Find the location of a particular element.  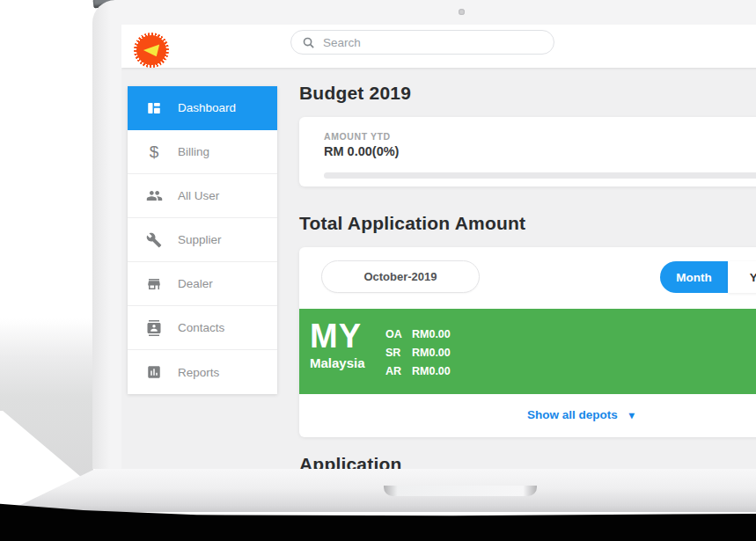

stat-label: AR is located at coordinates (399, 371).